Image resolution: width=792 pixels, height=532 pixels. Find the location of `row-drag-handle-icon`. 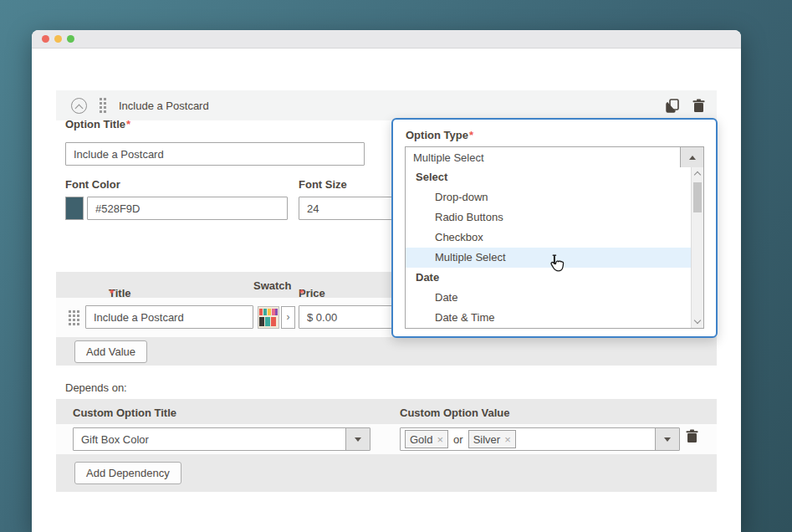

row-drag-handle-icon is located at coordinates (74, 318).